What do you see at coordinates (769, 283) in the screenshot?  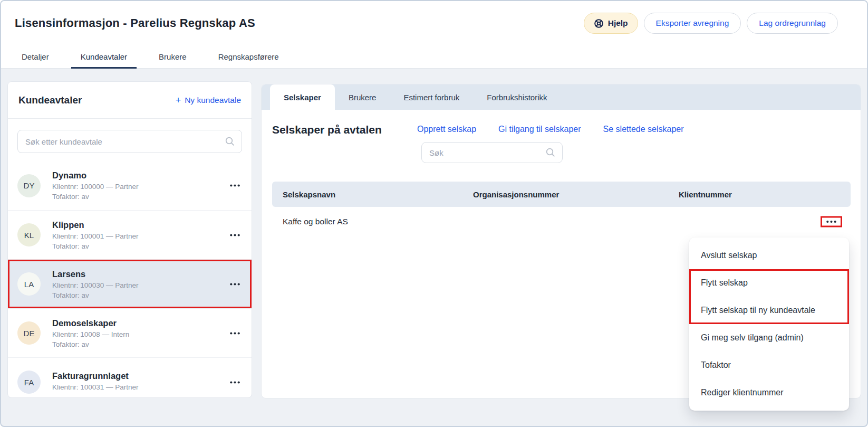 I see `menu-item-flytt-selskap: Flytt selskap` at bounding box center [769, 283].